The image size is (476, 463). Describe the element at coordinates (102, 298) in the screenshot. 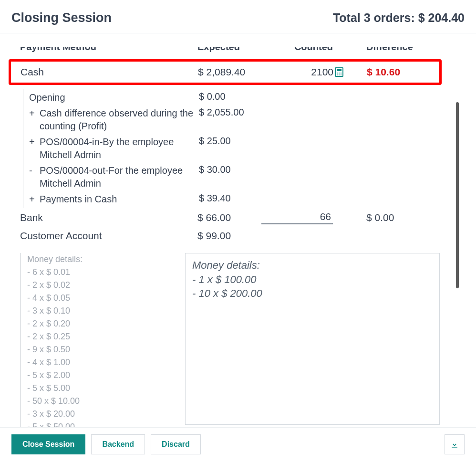

I see `money-detail-line: - 4 x $ 0.05` at that location.